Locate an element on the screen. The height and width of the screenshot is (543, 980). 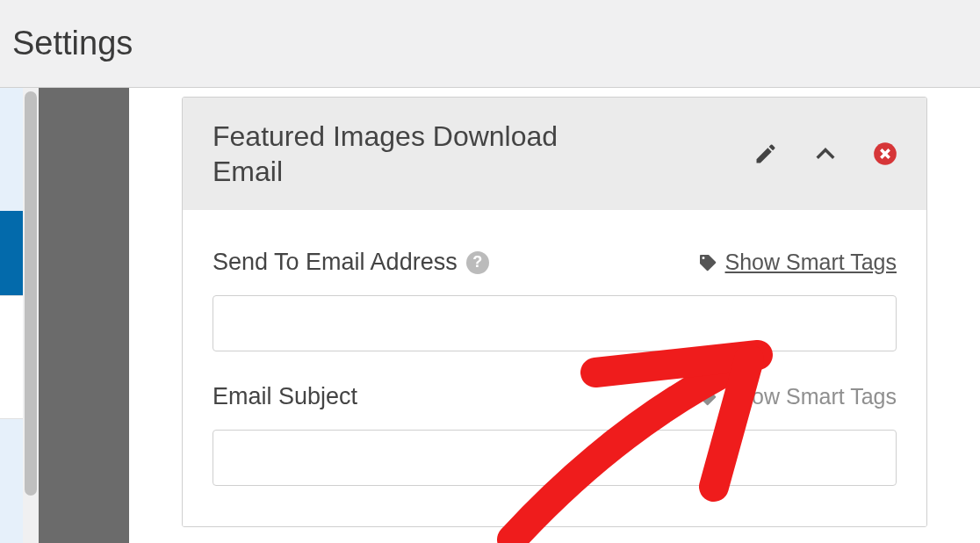
close-circle-icon is located at coordinates (885, 154).